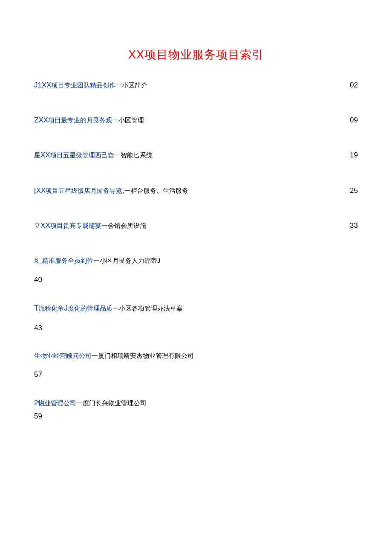  I want to click on toc-text: 小区简介, so click(135, 85).